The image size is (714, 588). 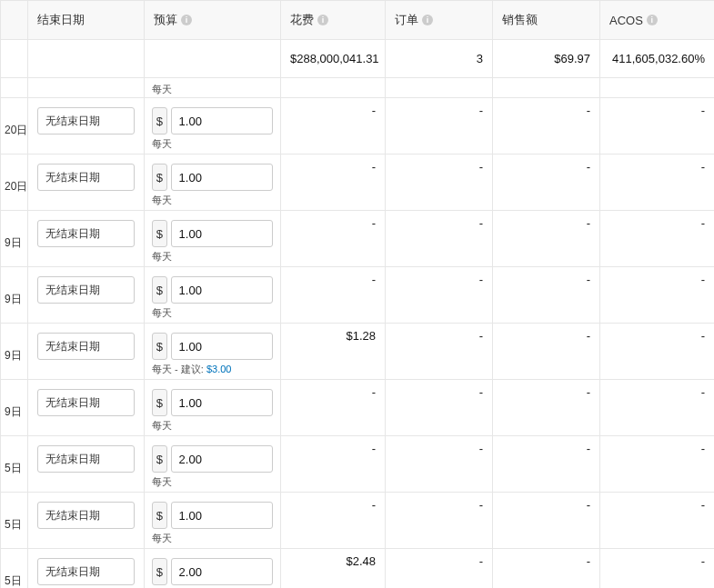 What do you see at coordinates (333, 20) in the screenshot?
I see `col-header-spend: 花费 i` at bounding box center [333, 20].